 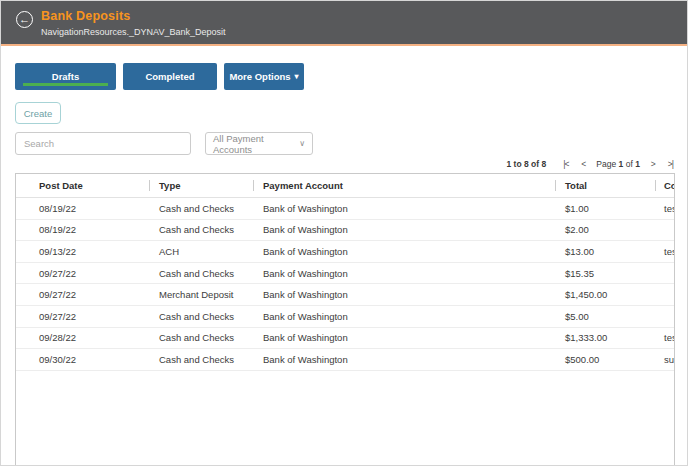 What do you see at coordinates (103, 144) in the screenshot?
I see `search-input` at bounding box center [103, 144].